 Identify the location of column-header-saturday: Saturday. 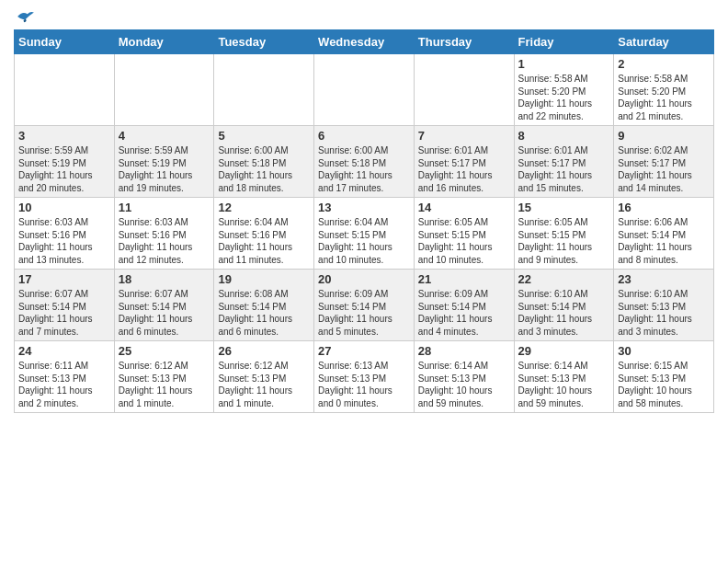
(664, 42).